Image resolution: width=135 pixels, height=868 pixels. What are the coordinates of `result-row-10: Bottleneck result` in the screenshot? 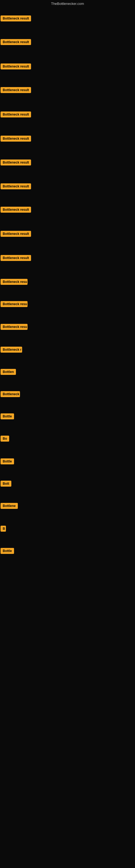 It's located at (16, 235).